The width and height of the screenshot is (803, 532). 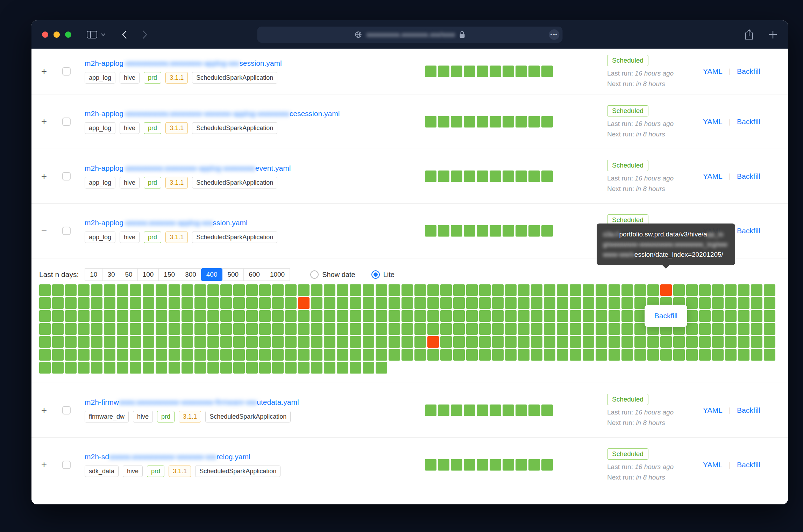 I want to click on expand-toggle-button: −, so click(x=44, y=231).